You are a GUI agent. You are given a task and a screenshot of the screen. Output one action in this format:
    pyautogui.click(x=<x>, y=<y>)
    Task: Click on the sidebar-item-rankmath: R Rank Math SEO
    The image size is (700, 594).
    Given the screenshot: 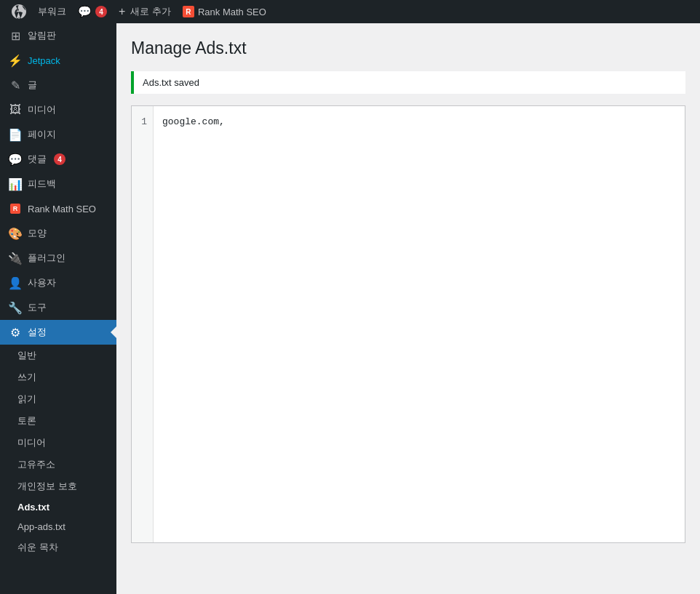 What is the action you would take?
    pyautogui.click(x=58, y=209)
    